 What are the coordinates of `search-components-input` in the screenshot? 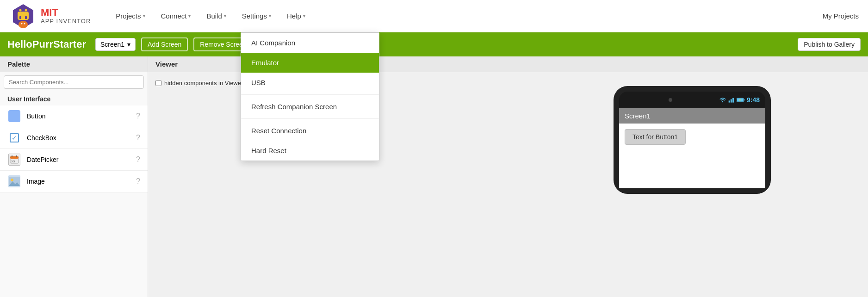 It's located at (74, 82).